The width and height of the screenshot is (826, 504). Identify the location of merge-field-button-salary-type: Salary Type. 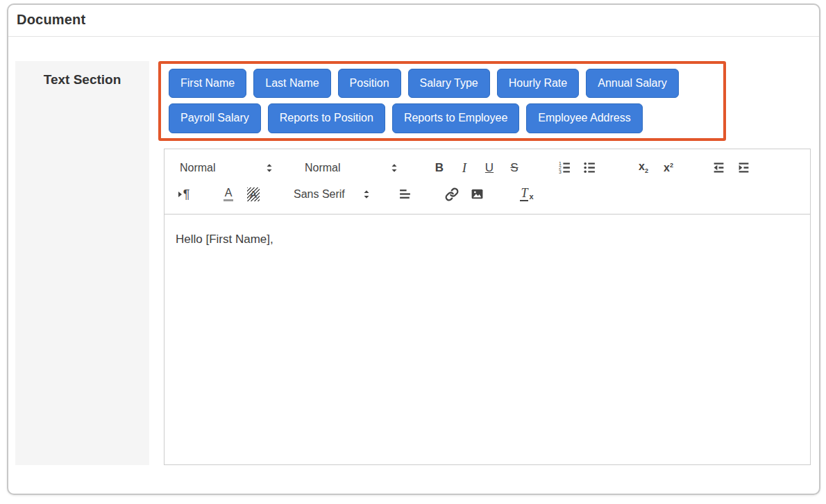
(449, 83).